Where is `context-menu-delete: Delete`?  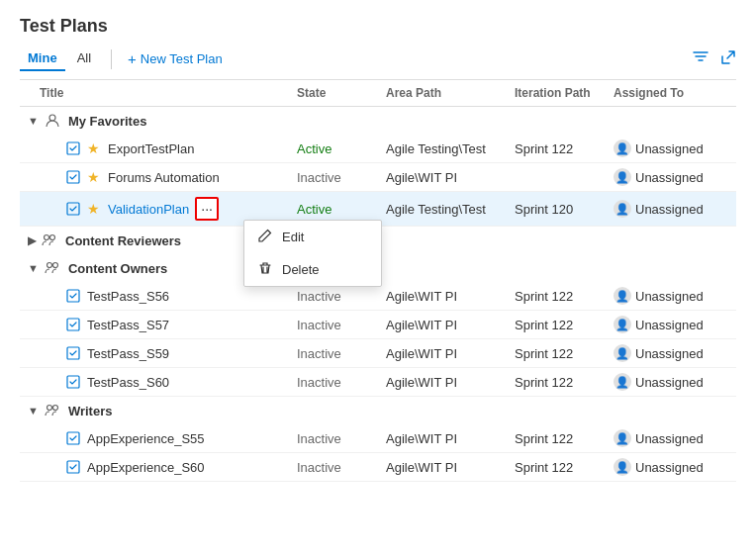 context-menu-delete: Delete is located at coordinates (313, 269).